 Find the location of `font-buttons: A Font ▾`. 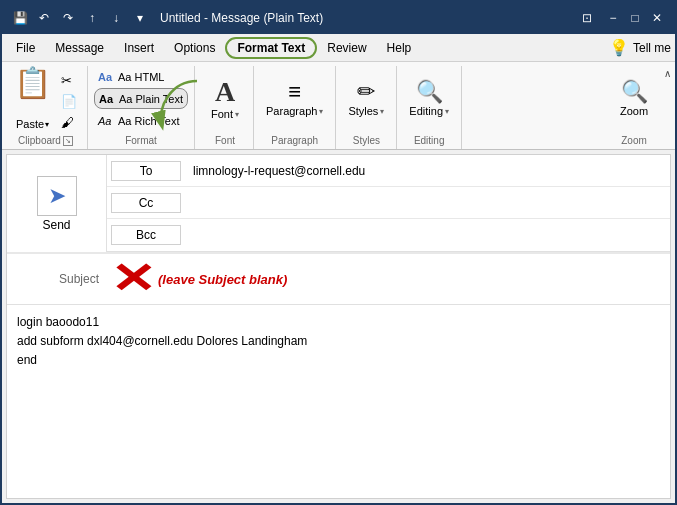

font-buttons: A Font ▾ is located at coordinates (225, 99).